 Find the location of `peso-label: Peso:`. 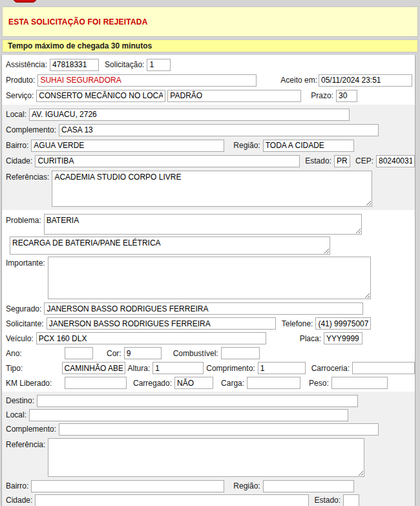

peso-label: Peso: is located at coordinates (319, 383).